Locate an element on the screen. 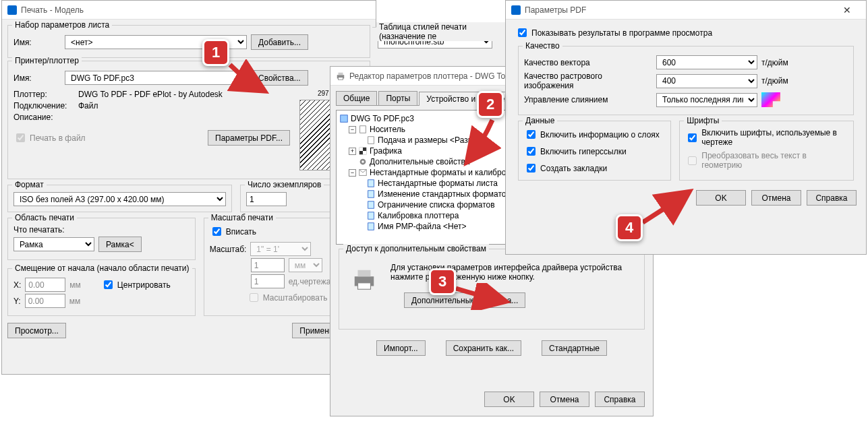 The image size is (868, 436). custom-props-button: Дополнительные свойства... is located at coordinates (465, 301).